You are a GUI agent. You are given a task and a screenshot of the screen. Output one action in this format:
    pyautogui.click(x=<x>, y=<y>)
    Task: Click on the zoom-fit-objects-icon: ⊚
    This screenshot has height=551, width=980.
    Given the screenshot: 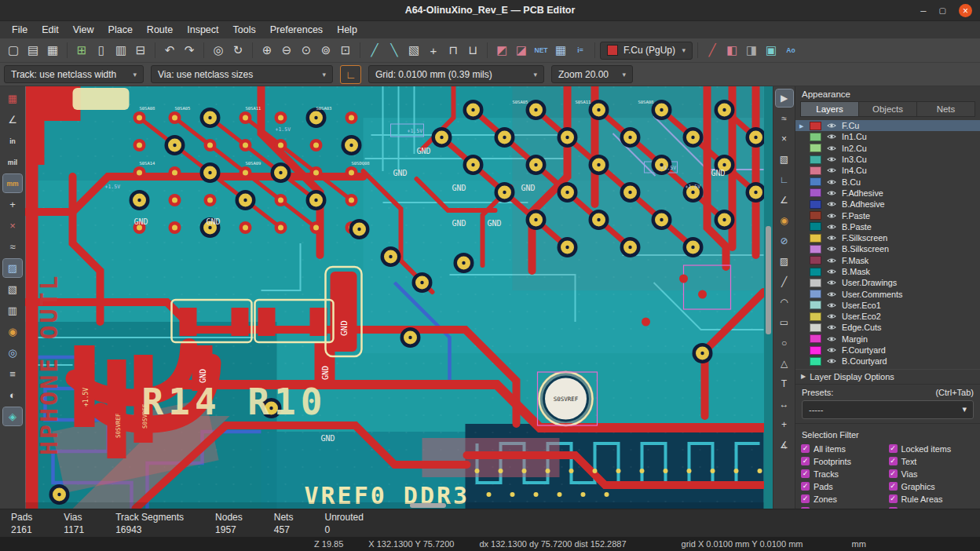 What is the action you would take?
    pyautogui.click(x=326, y=50)
    